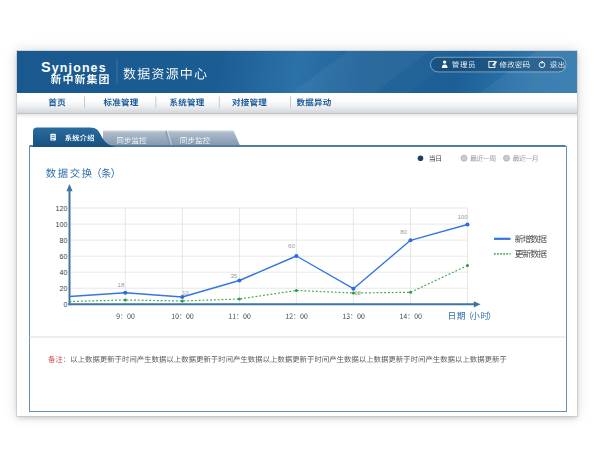  Describe the element at coordinates (64, 288) in the screenshot. I see `svg-text: 20` at that location.